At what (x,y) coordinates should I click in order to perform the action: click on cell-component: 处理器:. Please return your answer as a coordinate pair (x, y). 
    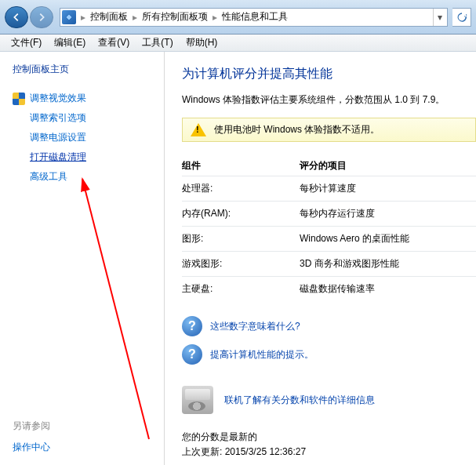
    Looking at the image, I should click on (241, 188).